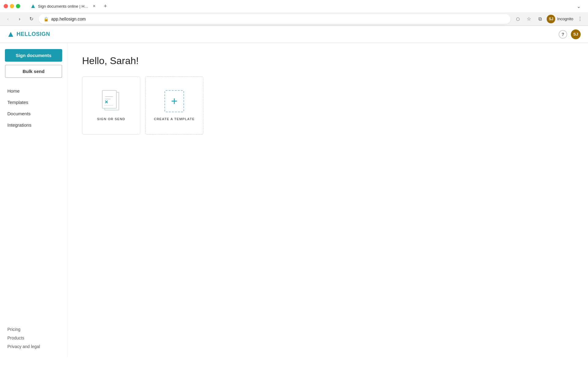 The image size is (588, 368). I want to click on tab-close-button: ×, so click(94, 6).